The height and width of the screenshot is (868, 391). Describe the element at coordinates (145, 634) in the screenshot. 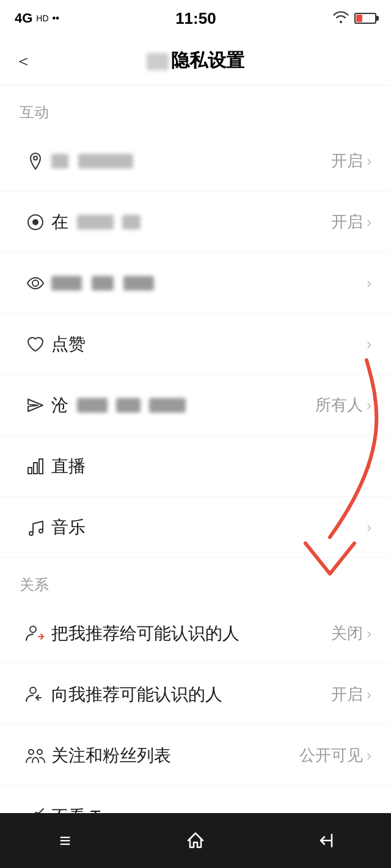

I see `recommend-me-text: 把我推荐给可能认识的人` at that location.